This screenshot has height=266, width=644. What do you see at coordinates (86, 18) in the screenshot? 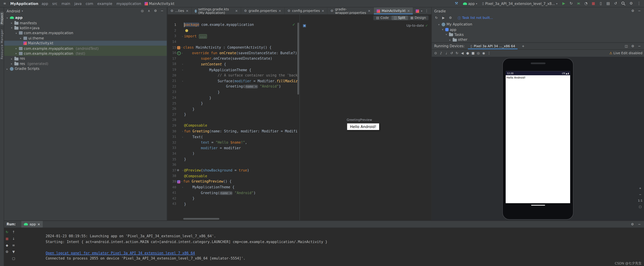
I see `project-tree-row: ▾ app` at bounding box center [86, 18].